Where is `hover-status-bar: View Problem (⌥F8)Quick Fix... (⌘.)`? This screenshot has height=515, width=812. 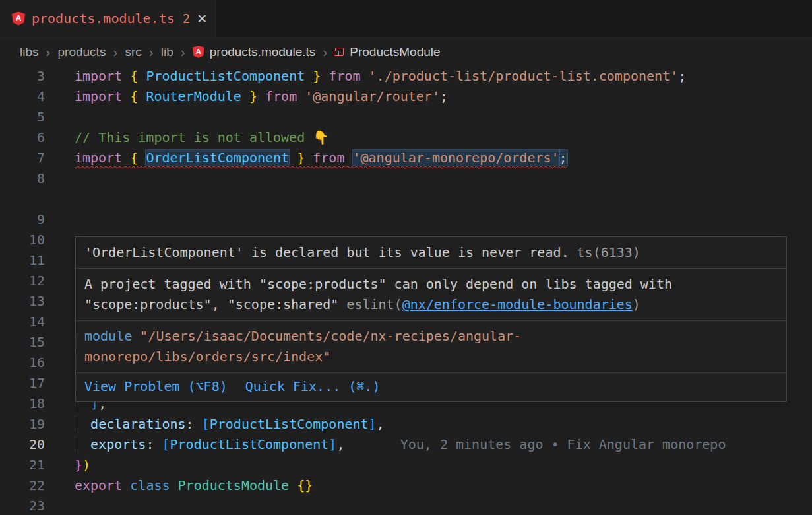
hover-status-bar: View Problem (⌥F8)Quick Fix... (⌘.) is located at coordinates (431, 387).